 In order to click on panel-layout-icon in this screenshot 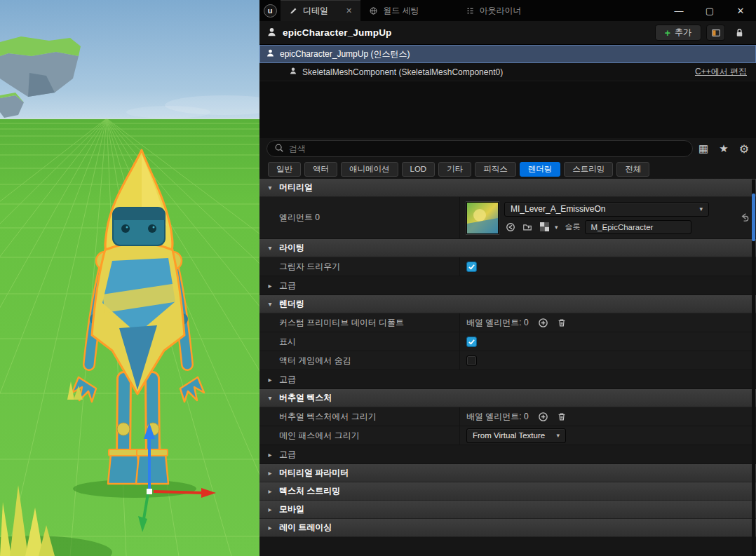, I will do `click(715, 32)`.